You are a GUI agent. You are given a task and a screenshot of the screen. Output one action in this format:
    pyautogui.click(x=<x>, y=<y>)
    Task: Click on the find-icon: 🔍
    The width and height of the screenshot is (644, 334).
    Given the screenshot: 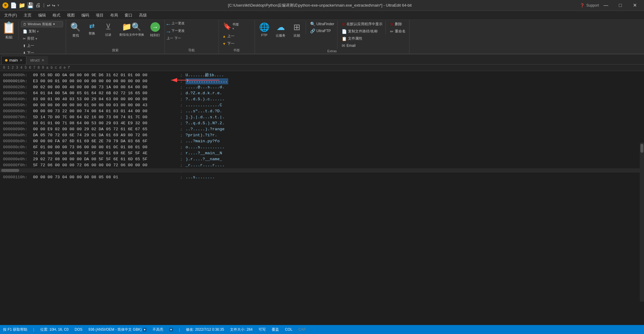 What is the action you would take?
    pyautogui.click(x=76, y=27)
    